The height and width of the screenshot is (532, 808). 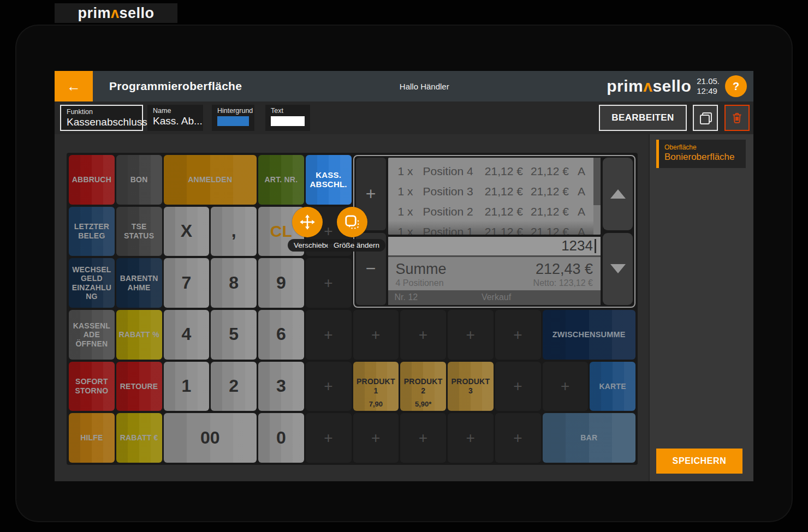 What do you see at coordinates (234, 231) in the screenshot?
I see `grid-button-key-comma: ,` at bounding box center [234, 231].